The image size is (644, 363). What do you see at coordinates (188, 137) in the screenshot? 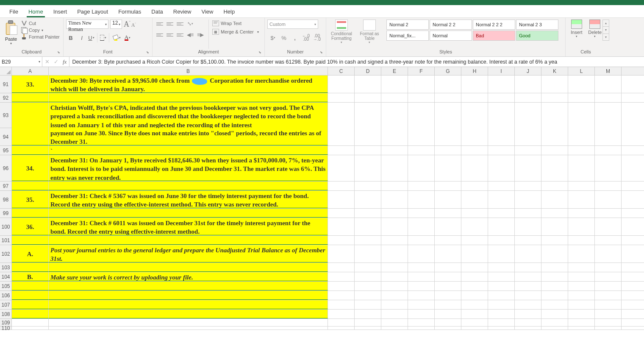
I see `cell: payment on June 30. Since Byte does not …` at bounding box center [188, 137].